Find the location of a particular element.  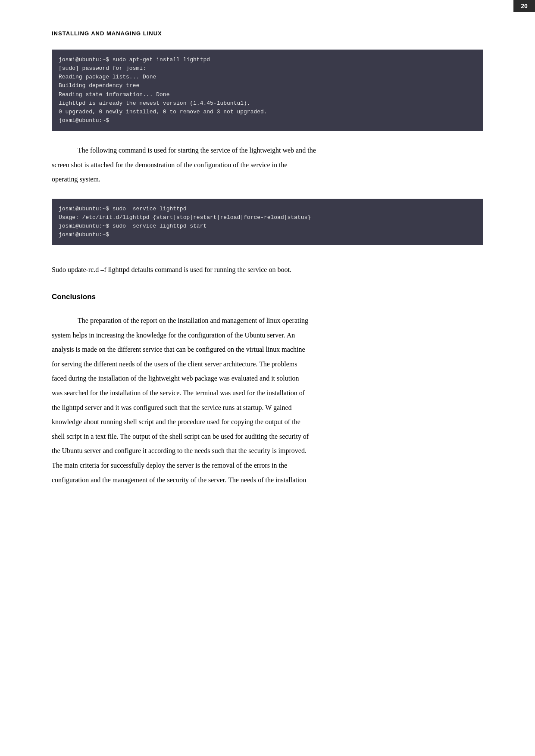

conclusions-line-2: system helps in increasing the knowledge… is located at coordinates (267, 335).